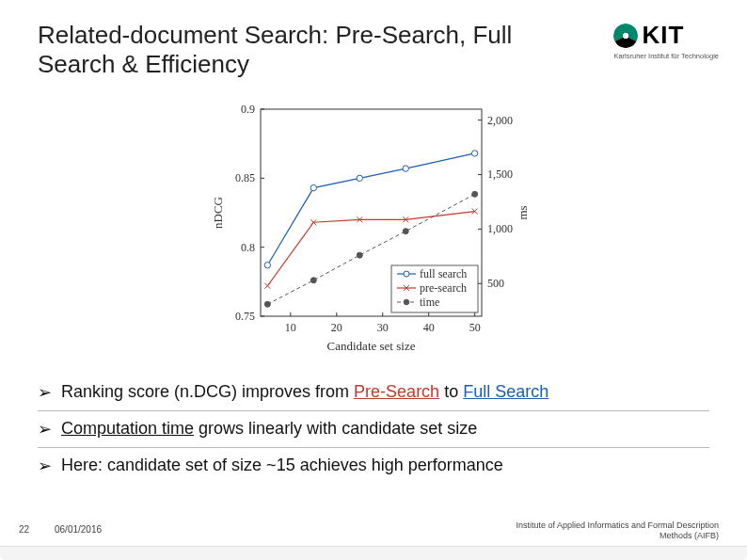 This screenshot has height=560, width=747. Describe the element at coordinates (397, 392) in the screenshot. I see `bullet-accent-pre-search: Pre-Search` at that location.